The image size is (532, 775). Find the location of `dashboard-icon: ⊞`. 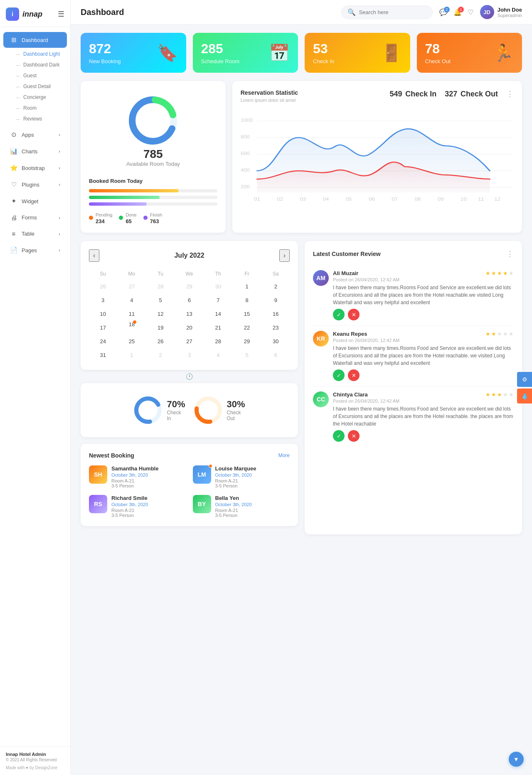

dashboard-icon: ⊞ is located at coordinates (14, 40).